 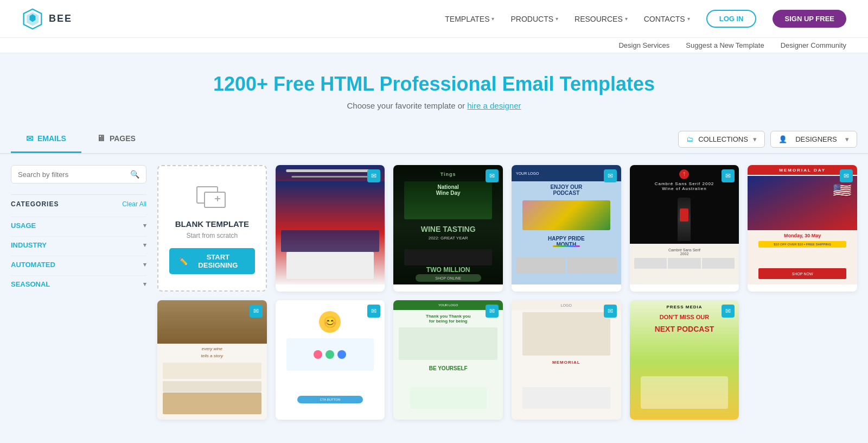 I want to click on template-preview: YOUR LOGO NAV ENJOY OURPODCAST HAPPY PRI…, so click(x=566, y=225).